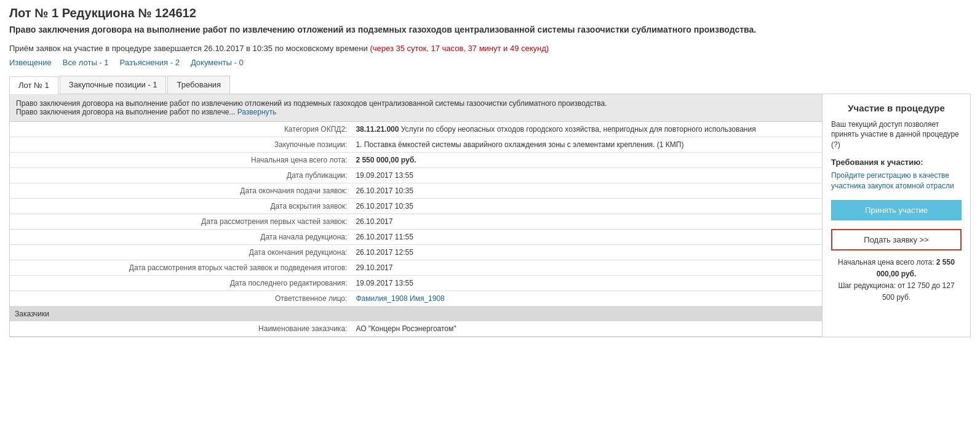 This screenshot has width=980, height=421. What do you see at coordinates (416, 329) in the screenshot?
I see `customer-table: Наименование заказчика: АО "Концерн Росэ…` at bounding box center [416, 329].